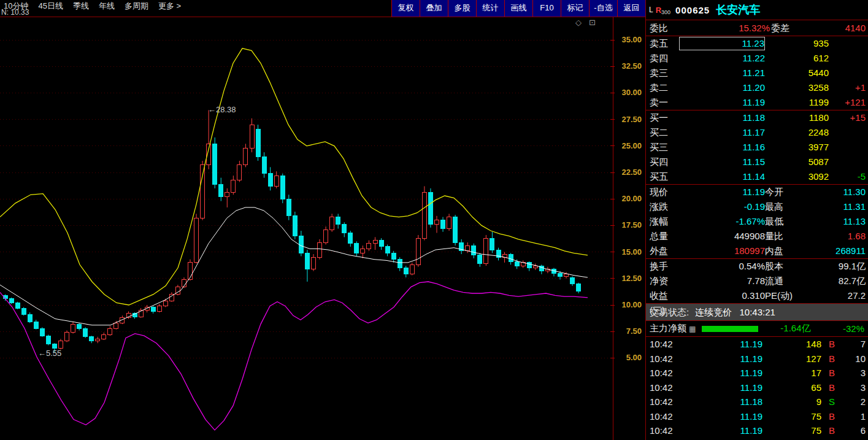  Describe the element at coordinates (834, 281) in the screenshot. I see `quote-value: 82.7亿` at that location.